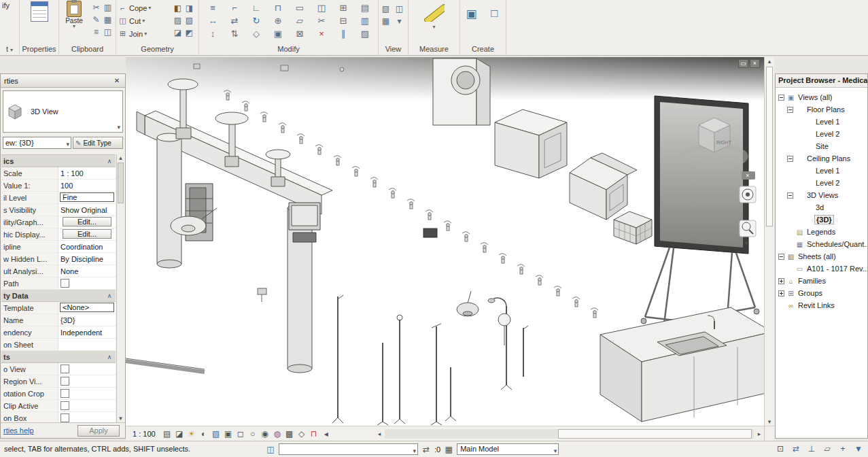 The height and width of the screenshot is (457, 868). Describe the element at coordinates (318, 331) in the screenshot. I see `small-fixtures` at that location.